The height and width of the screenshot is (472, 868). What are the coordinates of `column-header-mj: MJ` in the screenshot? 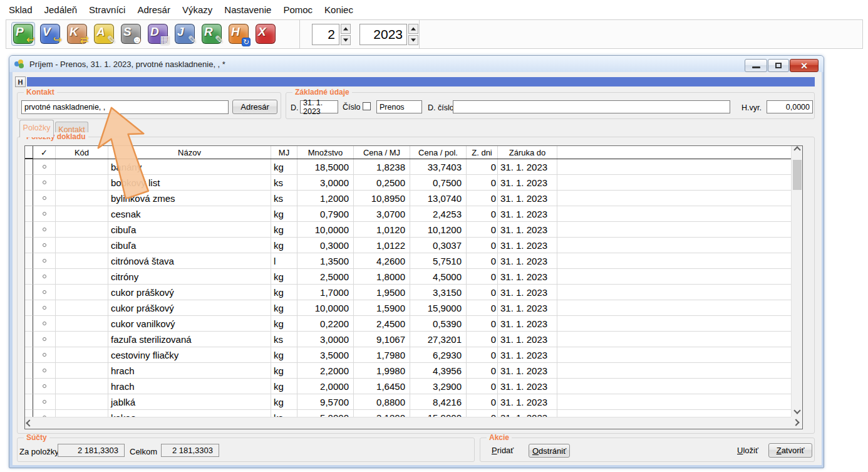 It's located at (284, 152).